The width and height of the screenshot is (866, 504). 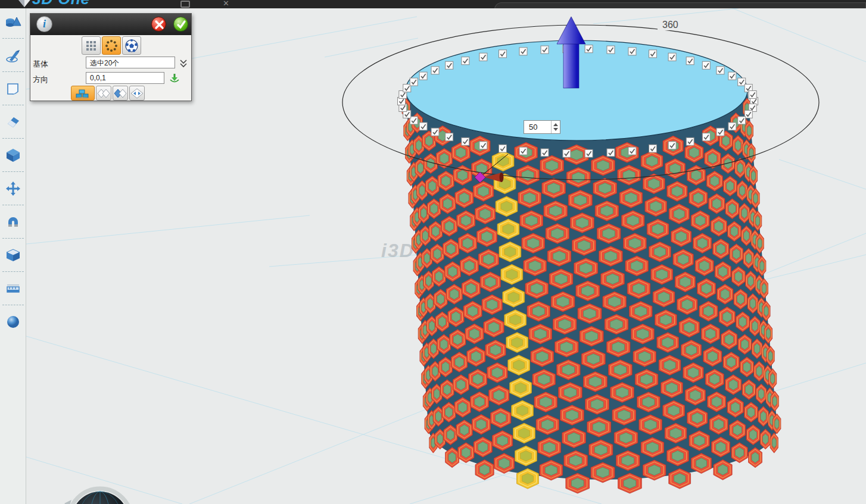 I want to click on pencil-icon, so click(x=13, y=55).